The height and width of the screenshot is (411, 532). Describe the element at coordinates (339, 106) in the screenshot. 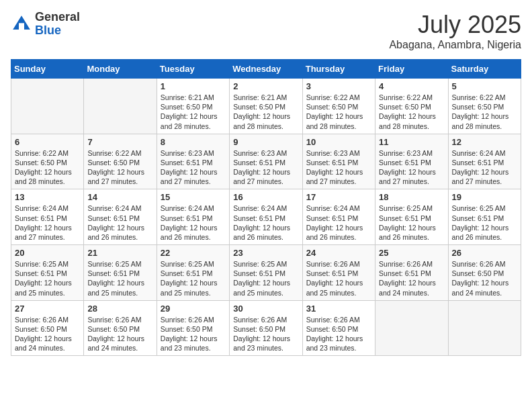

I see `calendar-cell: 3Sunrise: 6:22 AMSunset: 6:50 PMDaylight…` at that location.